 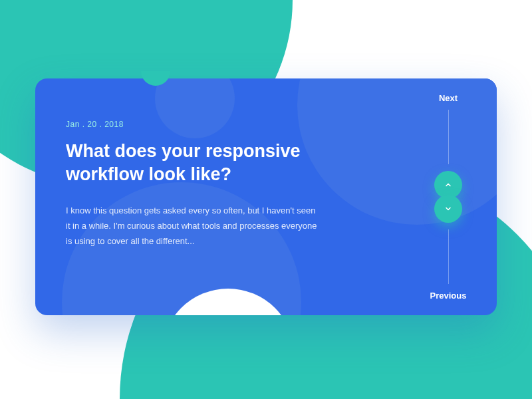 I want to click on nav-buttons, so click(x=448, y=197).